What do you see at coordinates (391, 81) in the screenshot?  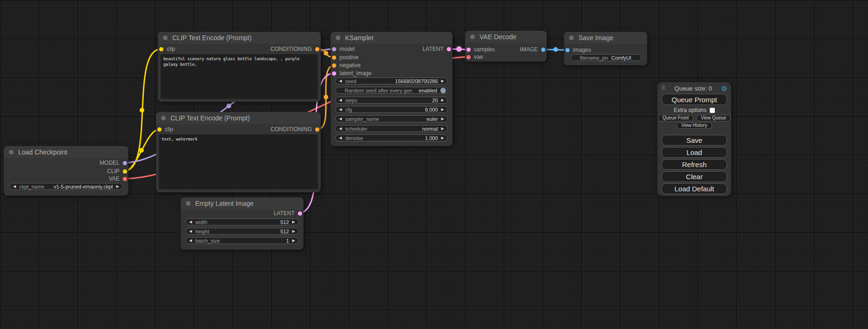 I see `seed-widget: ◀ seed 156680208700286 ▶` at bounding box center [391, 81].